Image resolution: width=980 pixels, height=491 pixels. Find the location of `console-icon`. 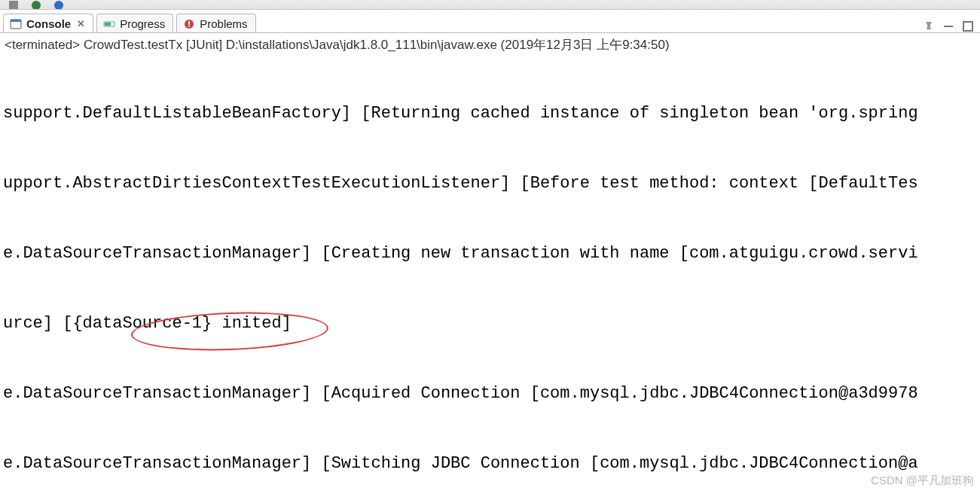

console-icon is located at coordinates (16, 24).